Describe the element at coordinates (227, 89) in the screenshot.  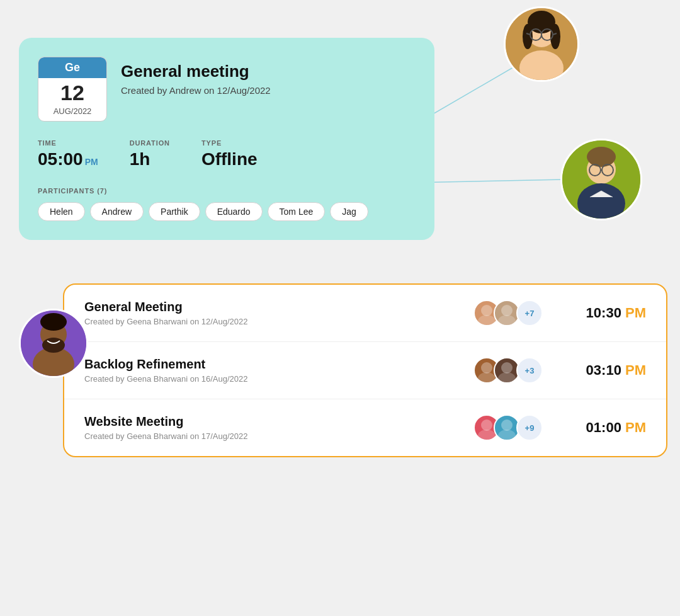
I see `meeting-header: Ge 12 AUG/2022 General meeting Created b…` at that location.